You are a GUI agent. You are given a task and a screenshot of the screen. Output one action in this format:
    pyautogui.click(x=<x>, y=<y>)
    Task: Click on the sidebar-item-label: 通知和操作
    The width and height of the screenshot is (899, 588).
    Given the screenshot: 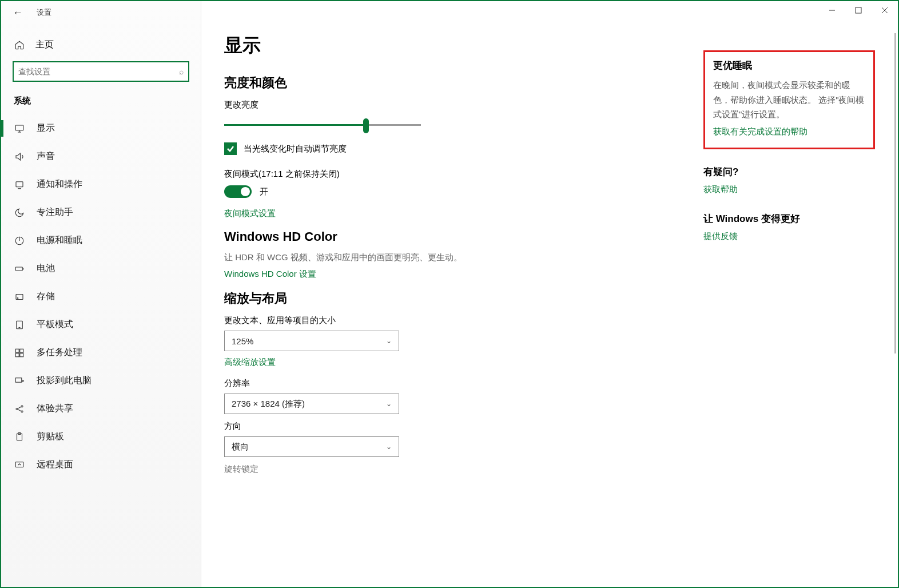 What is the action you would take?
    pyautogui.click(x=59, y=184)
    